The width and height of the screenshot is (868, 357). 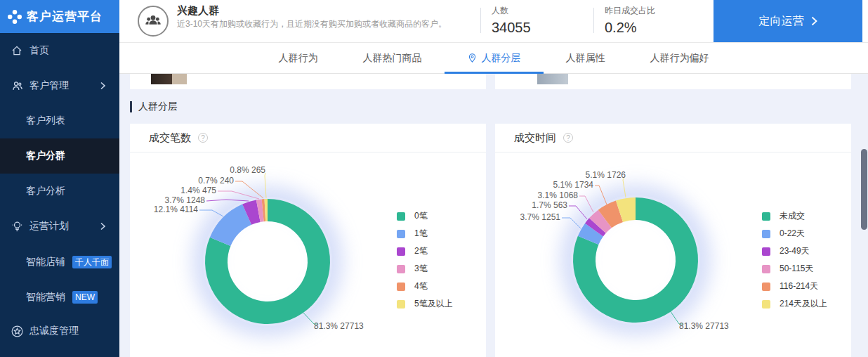 I want to click on sidebar-item-operation-plan: 运营计划, so click(x=60, y=226).